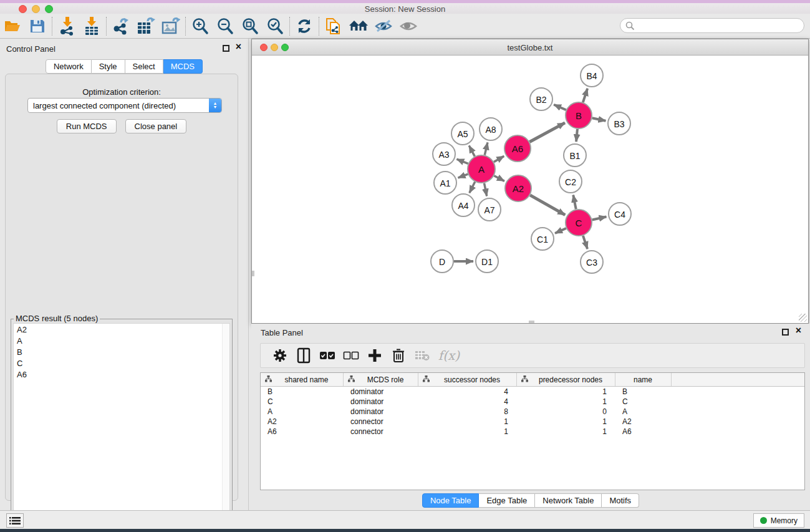  What do you see at coordinates (405, 530) in the screenshot?
I see `desktop-wallpaper-strip-bottom` at bounding box center [405, 530].